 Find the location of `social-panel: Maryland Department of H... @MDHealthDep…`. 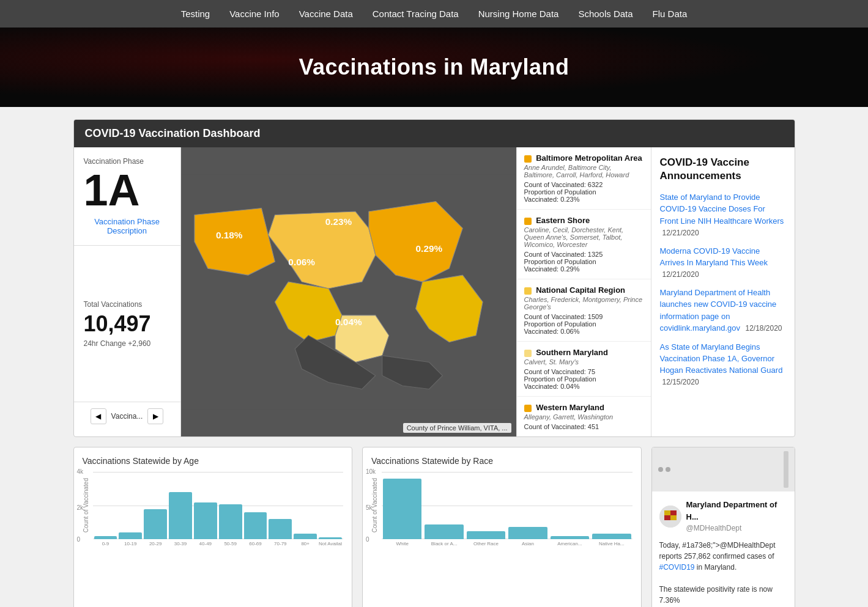

social-panel: Maryland Department of H... @MDHealthDep… is located at coordinates (723, 527).